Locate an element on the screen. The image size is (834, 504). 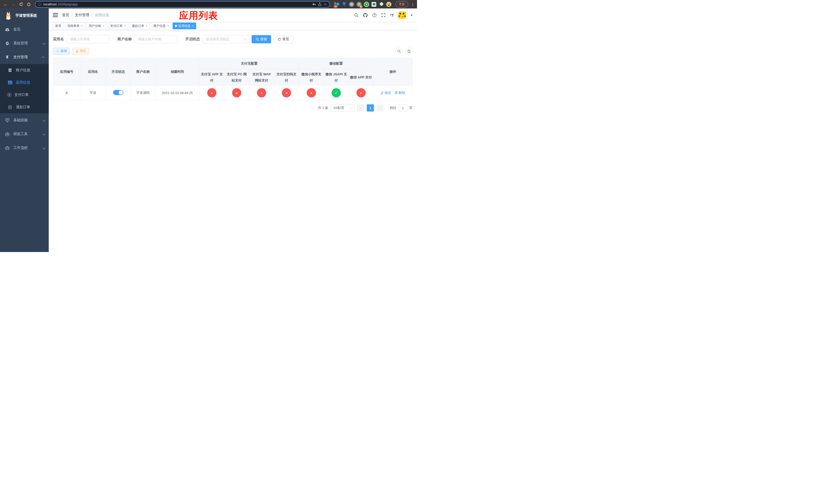
sidebar-item-workflow: 工作流程 is located at coordinates (24, 148).